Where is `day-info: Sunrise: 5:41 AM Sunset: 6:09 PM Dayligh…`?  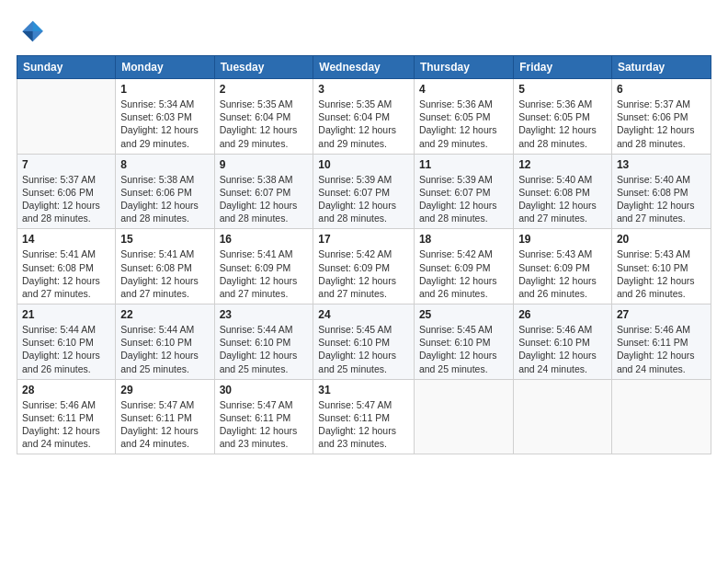
day-info: Sunrise: 5:41 AM Sunset: 6:09 PM Dayligh… is located at coordinates (265, 274).